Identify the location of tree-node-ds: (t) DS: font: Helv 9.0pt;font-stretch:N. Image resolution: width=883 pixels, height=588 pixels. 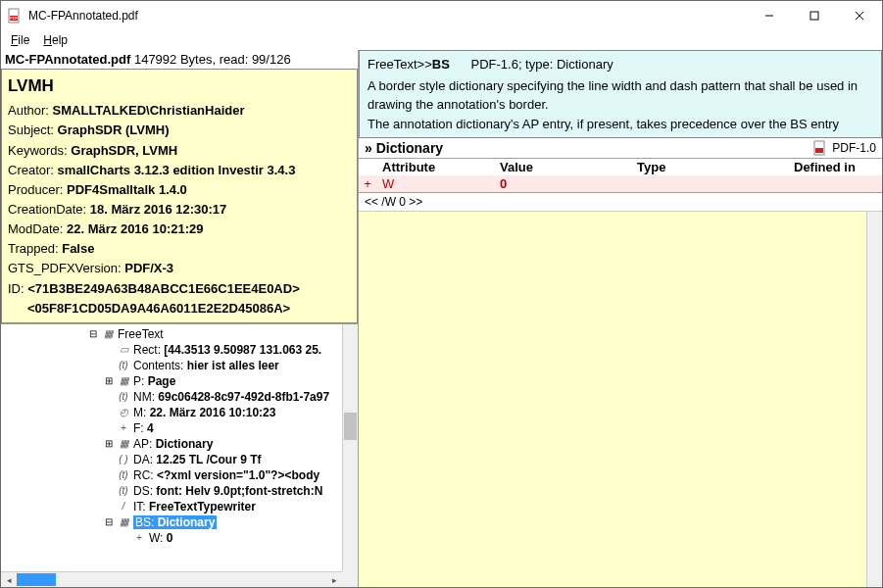
(172, 491).